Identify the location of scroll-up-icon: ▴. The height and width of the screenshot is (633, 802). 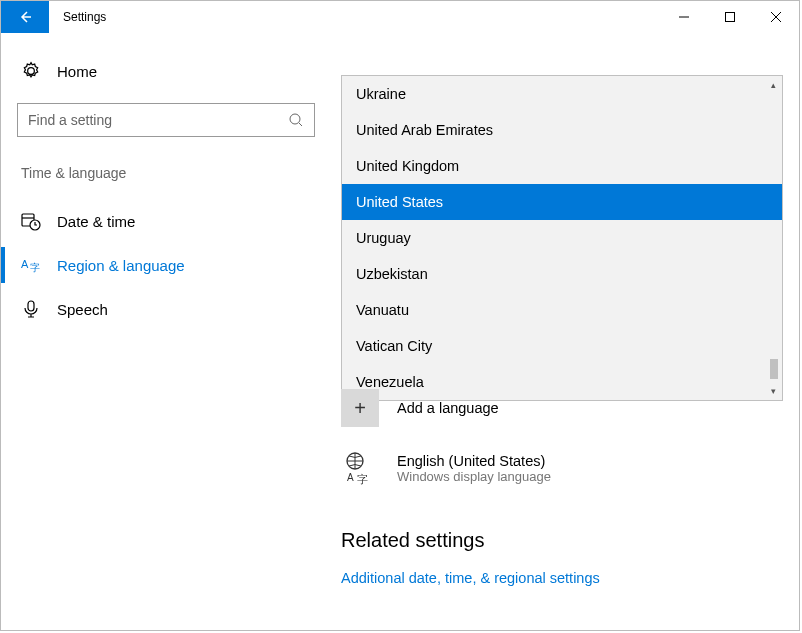
(773, 85).